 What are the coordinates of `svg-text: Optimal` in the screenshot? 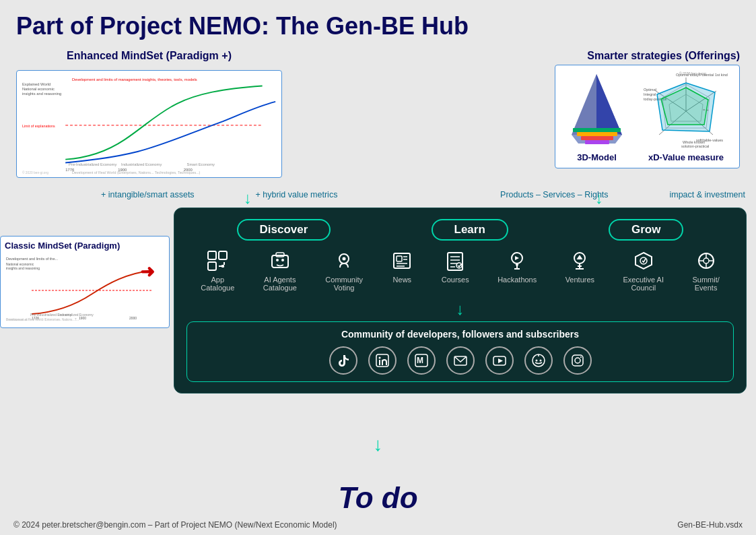 It's located at (650, 90).